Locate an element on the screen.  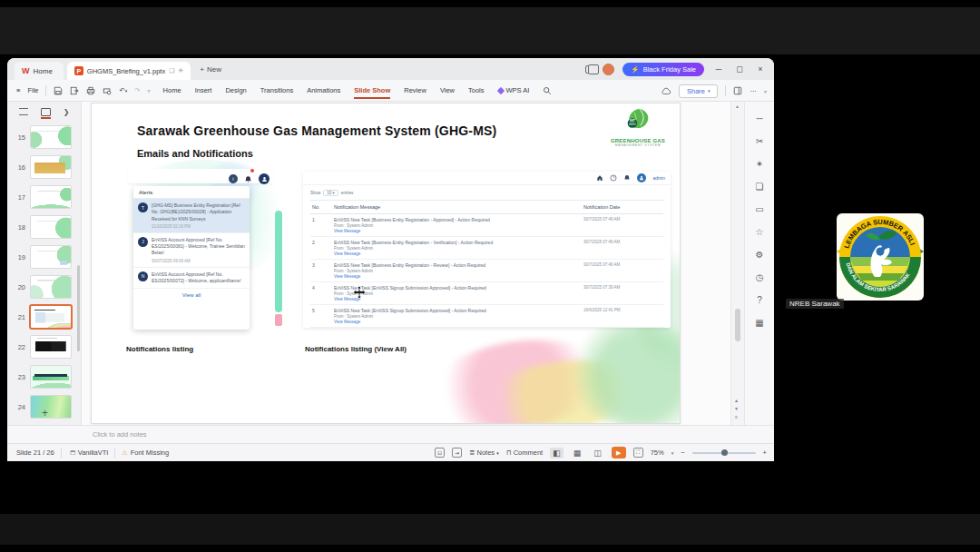
slide-thumbnail-row: 22 is located at coordinates (42, 347).